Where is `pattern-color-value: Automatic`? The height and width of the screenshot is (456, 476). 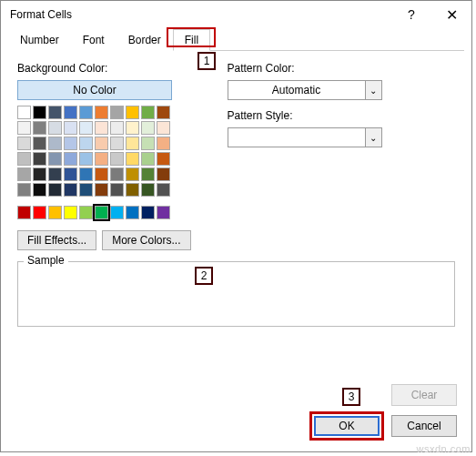
pattern-color-value: Automatic is located at coordinates (297, 90).